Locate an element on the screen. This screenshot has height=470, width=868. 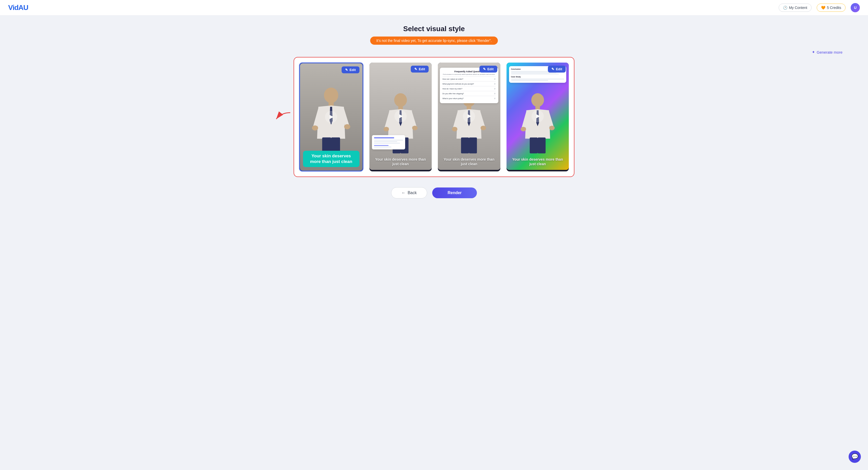
edit-icon-3: ✎ is located at coordinates (485, 69).